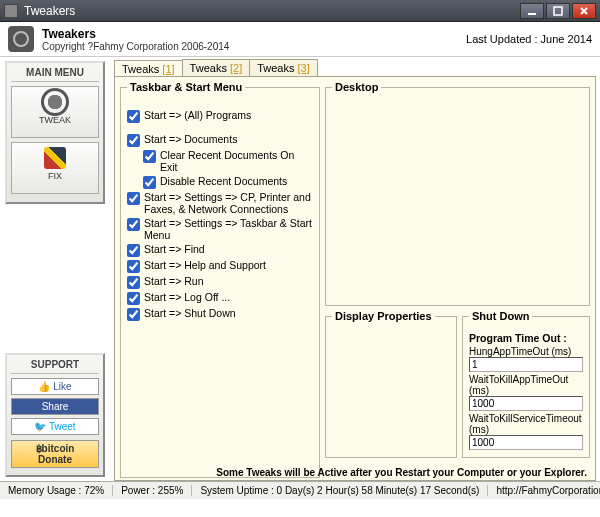 This screenshot has height=517, width=600. What do you see at coordinates (55, 406) in the screenshot?
I see `share-button: Share` at bounding box center [55, 406].